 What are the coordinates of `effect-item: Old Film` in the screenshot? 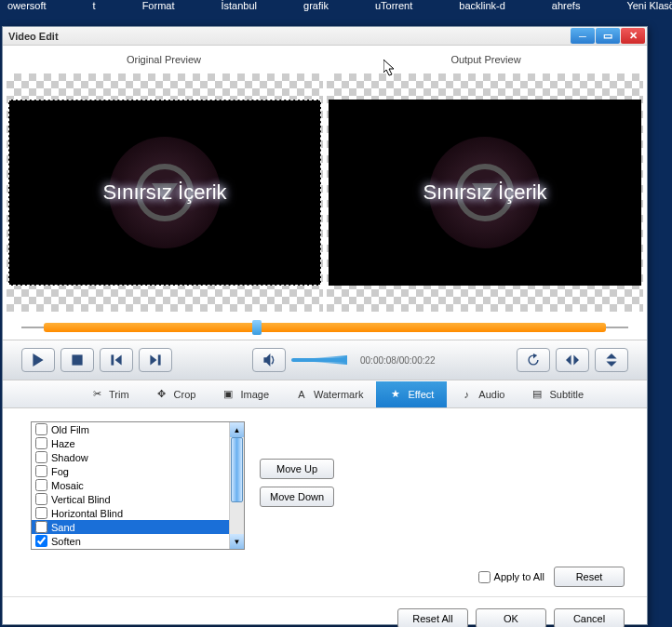 It's located at (130, 430).